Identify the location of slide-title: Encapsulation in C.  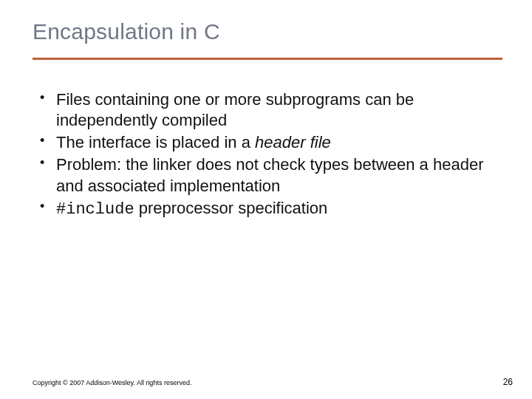
(267, 32).